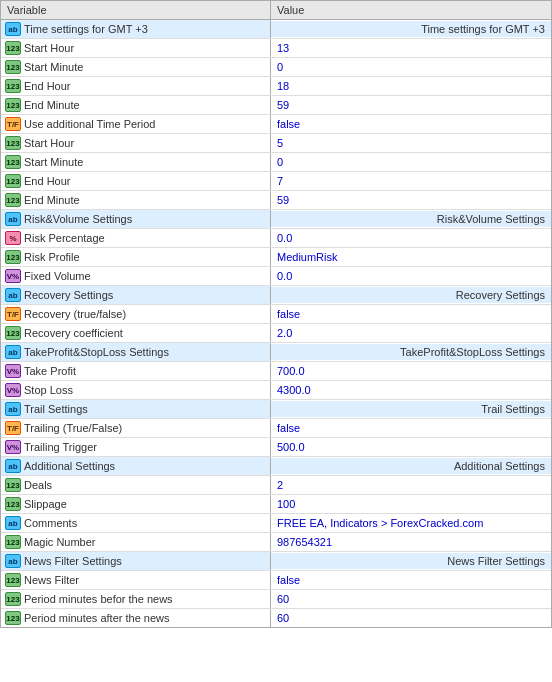  I want to click on table-row: V%Fixed Volume0.0, so click(276, 276).